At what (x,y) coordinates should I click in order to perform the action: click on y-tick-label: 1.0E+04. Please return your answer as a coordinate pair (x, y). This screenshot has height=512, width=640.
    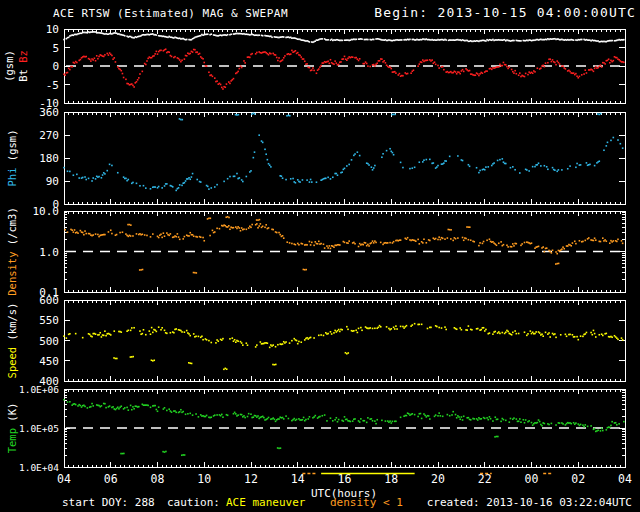
    Looking at the image, I should click on (39, 468).